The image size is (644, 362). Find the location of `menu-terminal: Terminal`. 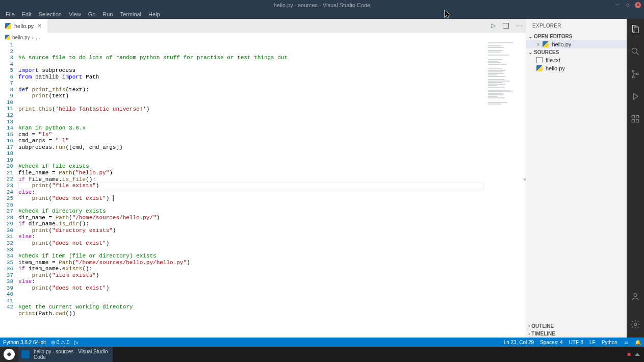

menu-terminal: Terminal is located at coordinates (131, 14).